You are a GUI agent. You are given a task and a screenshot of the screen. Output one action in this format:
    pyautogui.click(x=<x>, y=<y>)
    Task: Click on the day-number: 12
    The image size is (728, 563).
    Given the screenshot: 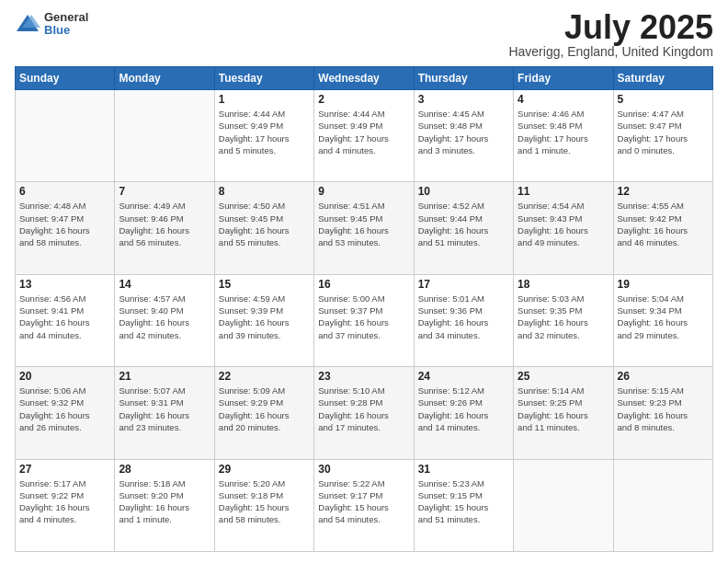 What is the action you would take?
    pyautogui.click(x=664, y=191)
    